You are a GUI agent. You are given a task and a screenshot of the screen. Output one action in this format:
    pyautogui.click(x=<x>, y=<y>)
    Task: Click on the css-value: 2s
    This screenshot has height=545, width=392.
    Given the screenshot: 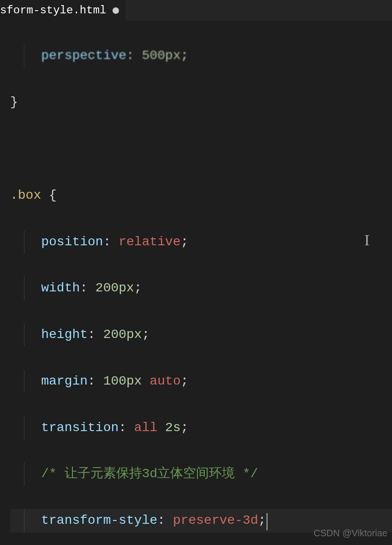 What is the action you would take?
    pyautogui.click(x=173, y=428)
    